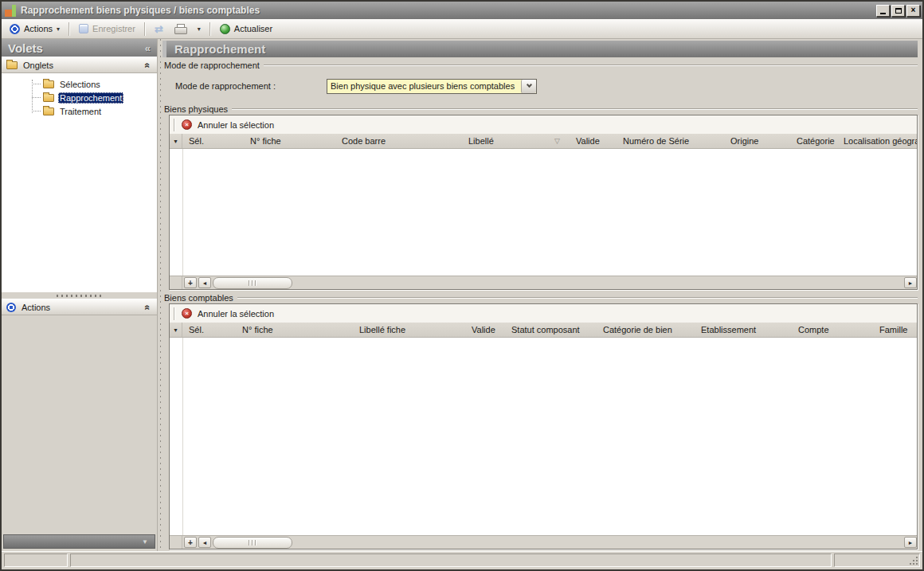  What do you see at coordinates (145, 542) in the screenshot?
I see `chevron-down-icon: ▼` at bounding box center [145, 542].